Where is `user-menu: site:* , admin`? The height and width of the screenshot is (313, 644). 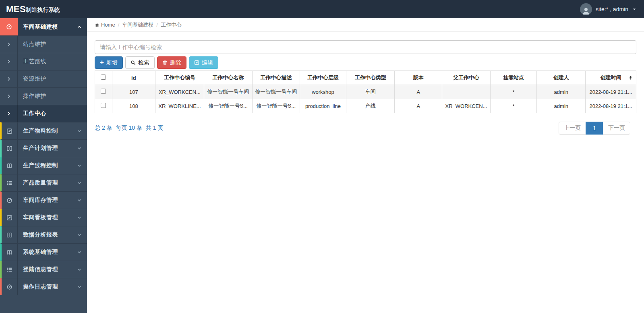 user-menu: site:* , admin is located at coordinates (608, 9).